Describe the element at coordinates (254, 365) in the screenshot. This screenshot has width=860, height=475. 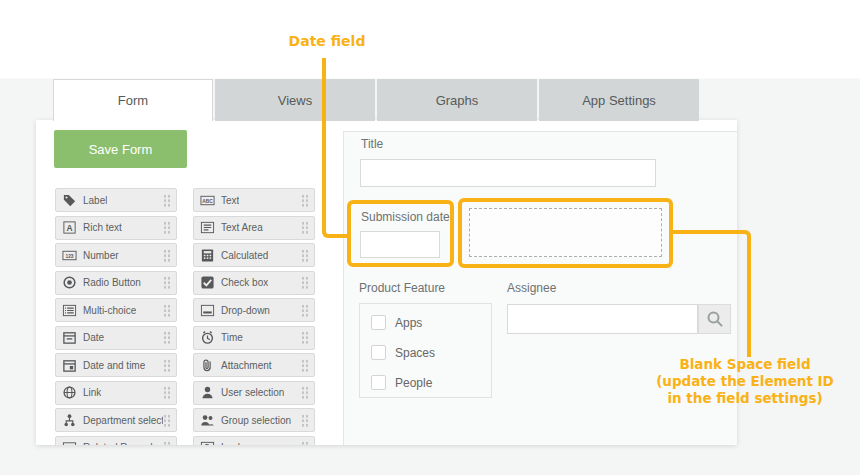
I see `palette-item-attachment: Attachment` at that location.